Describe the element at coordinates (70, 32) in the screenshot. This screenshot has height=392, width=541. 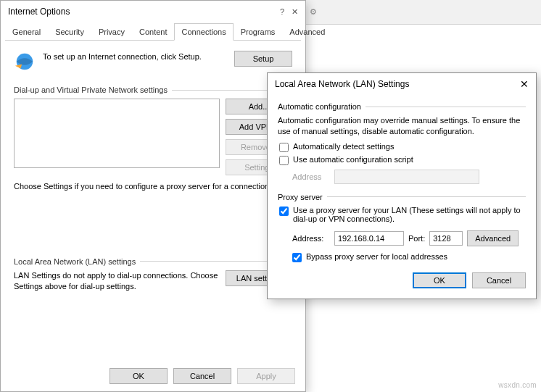
I see `tab-security: Security` at that location.